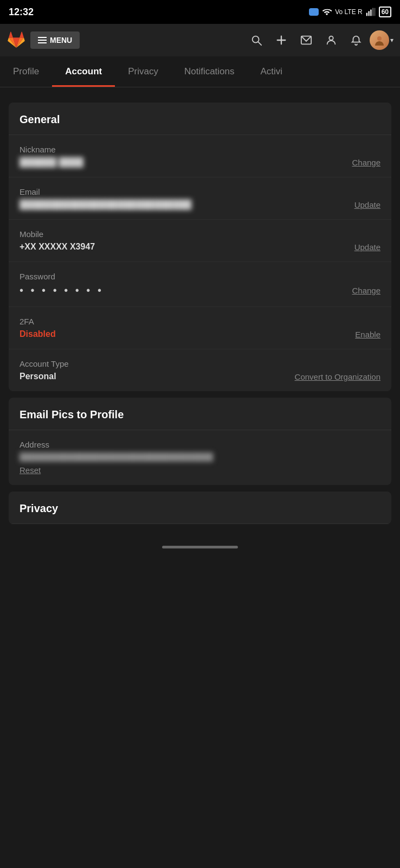  I want to click on privacy-section-header: Privacy, so click(200, 508).